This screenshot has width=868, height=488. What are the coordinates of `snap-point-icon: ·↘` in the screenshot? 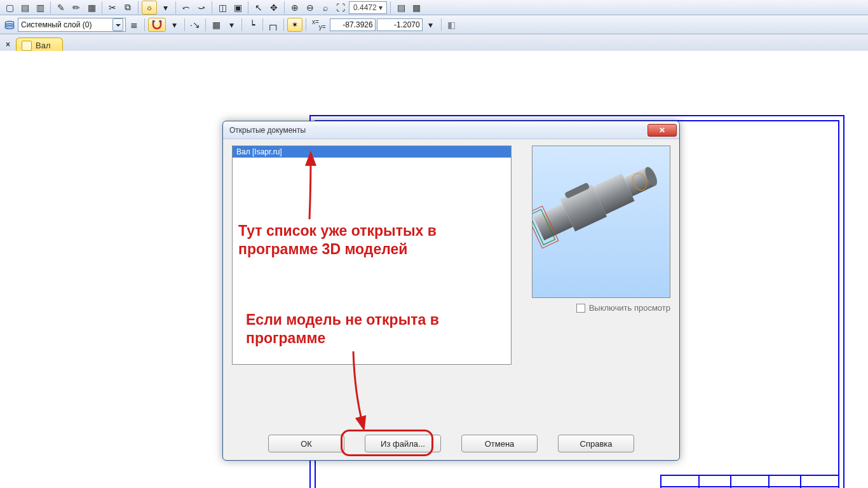 It's located at (195, 25).